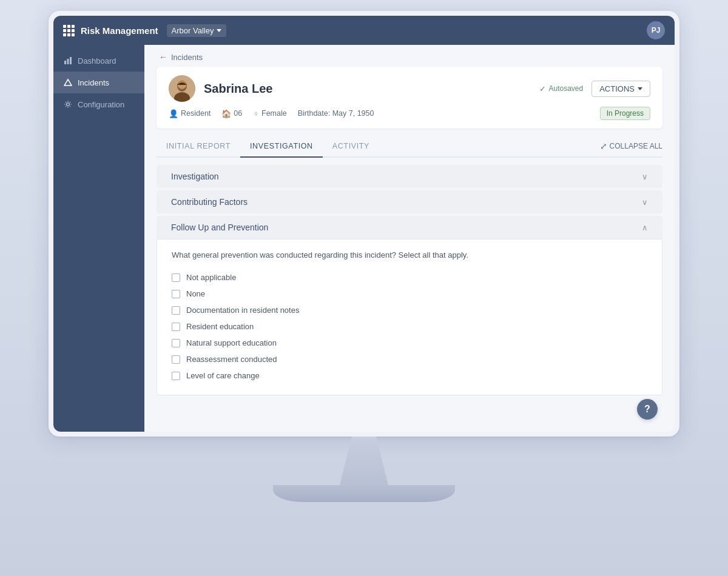  I want to click on help-button: ?, so click(647, 409).